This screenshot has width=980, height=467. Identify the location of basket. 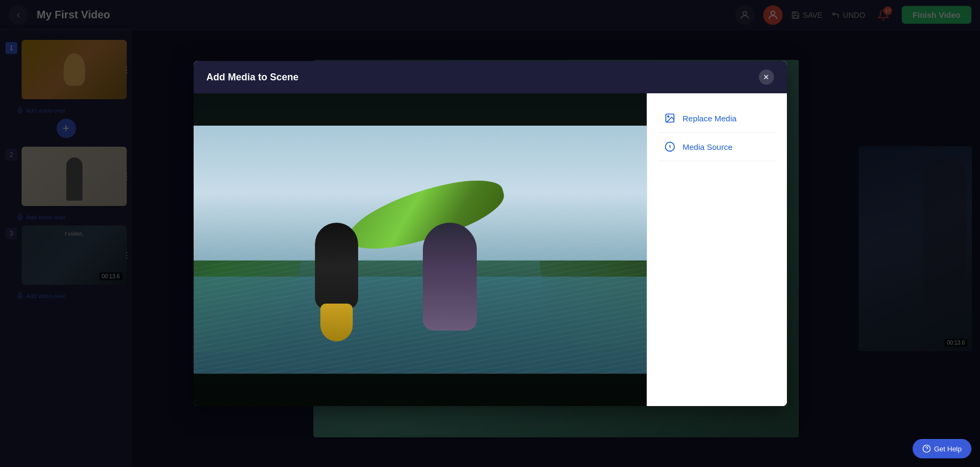
(337, 322).